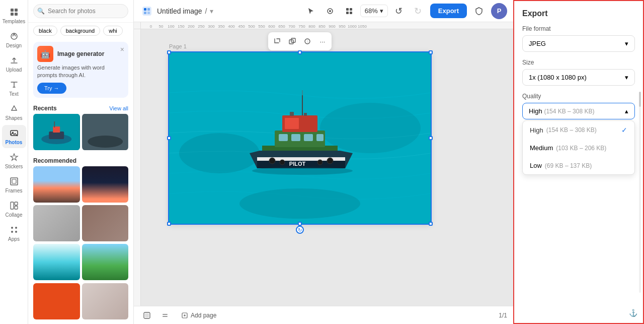 This screenshot has height=324, width=644. Describe the element at coordinates (206, 11) in the screenshot. I see `doc-title-slash: /` at that location.